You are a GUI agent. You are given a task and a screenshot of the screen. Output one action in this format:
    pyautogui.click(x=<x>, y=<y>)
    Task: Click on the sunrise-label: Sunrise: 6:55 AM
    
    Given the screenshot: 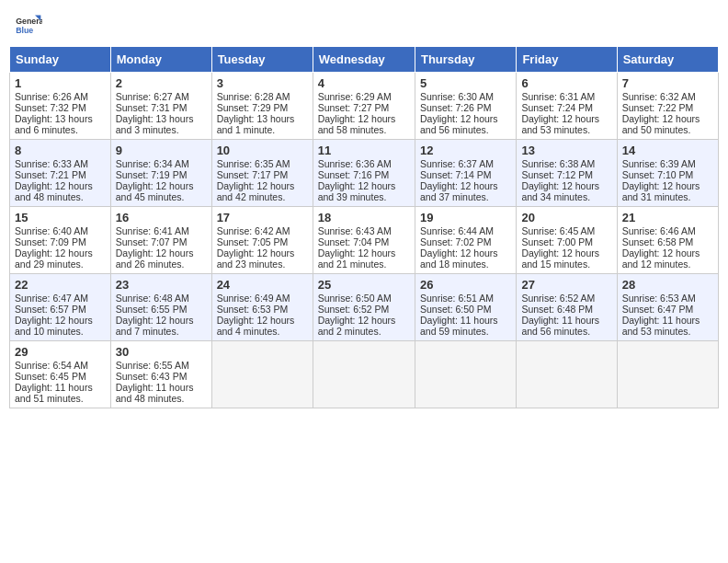 What is the action you would take?
    pyautogui.click(x=153, y=365)
    